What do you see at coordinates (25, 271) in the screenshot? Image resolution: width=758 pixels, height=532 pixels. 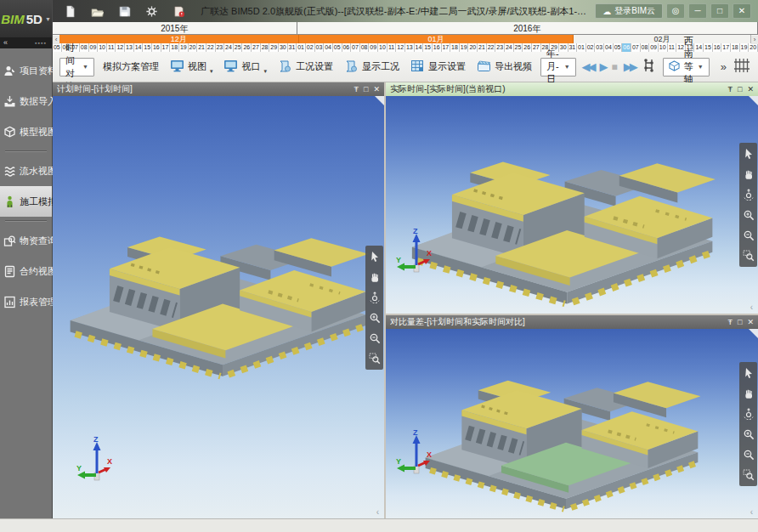 I see `sidebar-item-contract-view: 合约视图` at bounding box center [25, 271].